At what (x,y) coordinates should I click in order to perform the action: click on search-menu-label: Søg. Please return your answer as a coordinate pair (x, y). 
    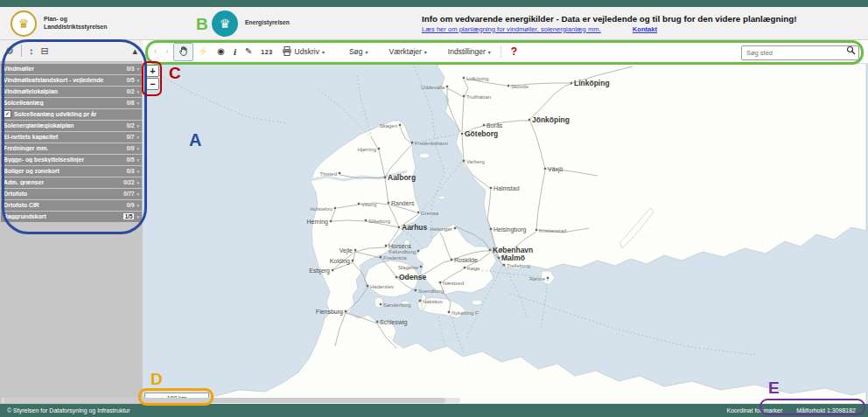
    Looking at the image, I should click on (356, 52).